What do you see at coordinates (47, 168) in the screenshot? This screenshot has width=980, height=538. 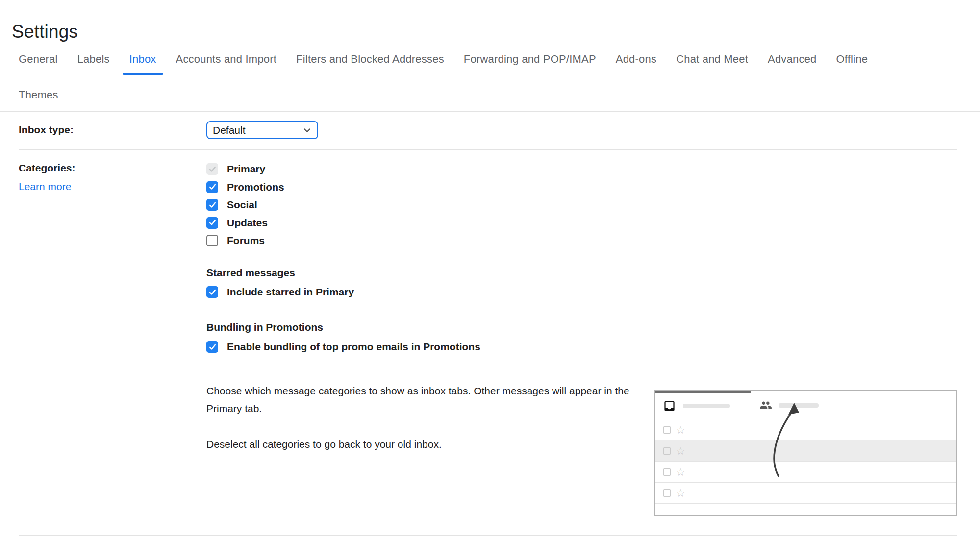 I see `categories-label: Categories:` at bounding box center [47, 168].